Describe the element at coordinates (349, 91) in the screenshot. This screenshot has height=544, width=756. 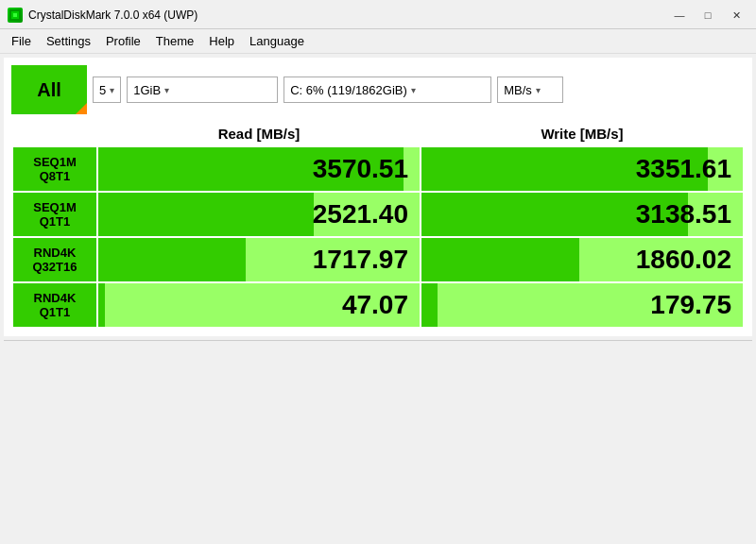
I see `drive-value: C: 6% (119/1862GiB)` at that location.